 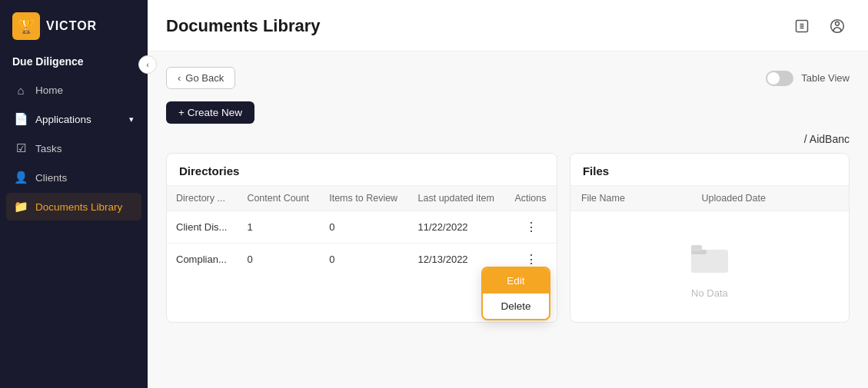 What do you see at coordinates (201, 78) in the screenshot?
I see `go-back-button: ‹ Go Back` at bounding box center [201, 78].